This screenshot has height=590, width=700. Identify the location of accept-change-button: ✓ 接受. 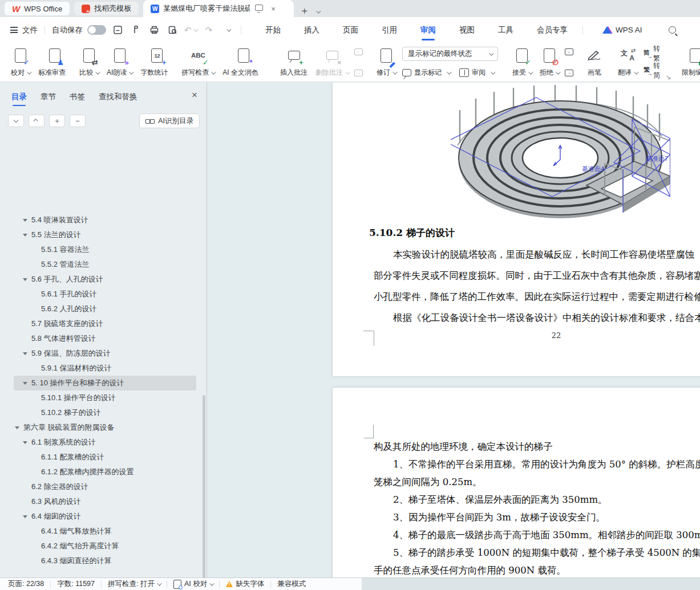
(522, 63).